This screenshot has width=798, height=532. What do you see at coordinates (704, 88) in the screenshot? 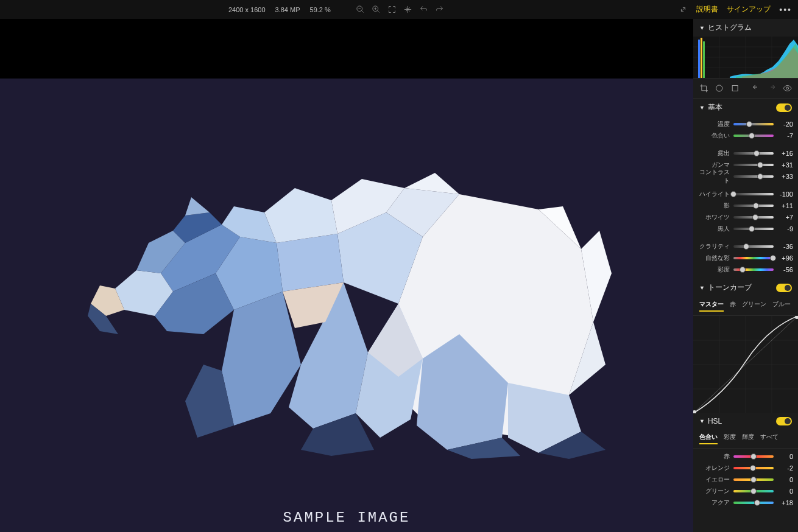
I see `crop-icon` at bounding box center [704, 88].